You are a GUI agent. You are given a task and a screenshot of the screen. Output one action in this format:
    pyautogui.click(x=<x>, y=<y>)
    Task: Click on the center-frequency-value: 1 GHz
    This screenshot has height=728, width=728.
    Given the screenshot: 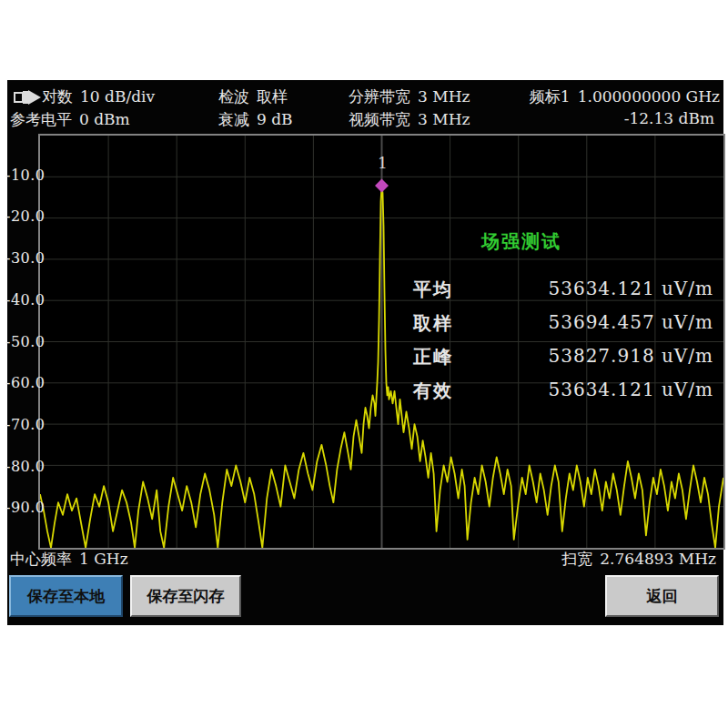 What is the action you would take?
    pyautogui.click(x=104, y=559)
    